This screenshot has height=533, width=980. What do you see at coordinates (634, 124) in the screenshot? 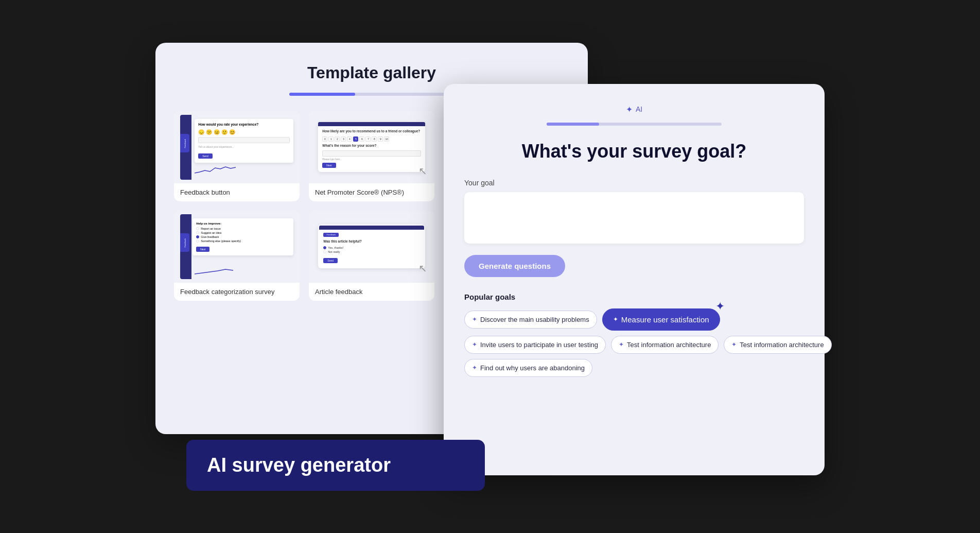
I see `ai-panel-progress` at bounding box center [634, 124].